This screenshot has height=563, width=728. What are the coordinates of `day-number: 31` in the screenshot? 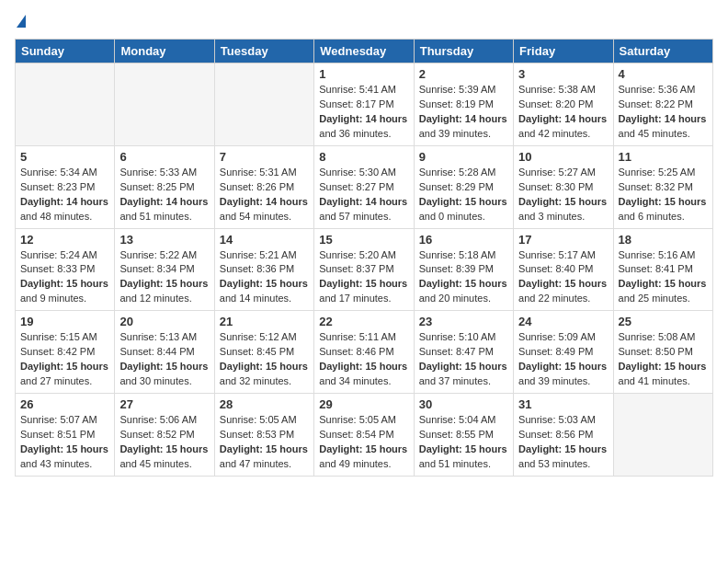 It's located at (563, 405).